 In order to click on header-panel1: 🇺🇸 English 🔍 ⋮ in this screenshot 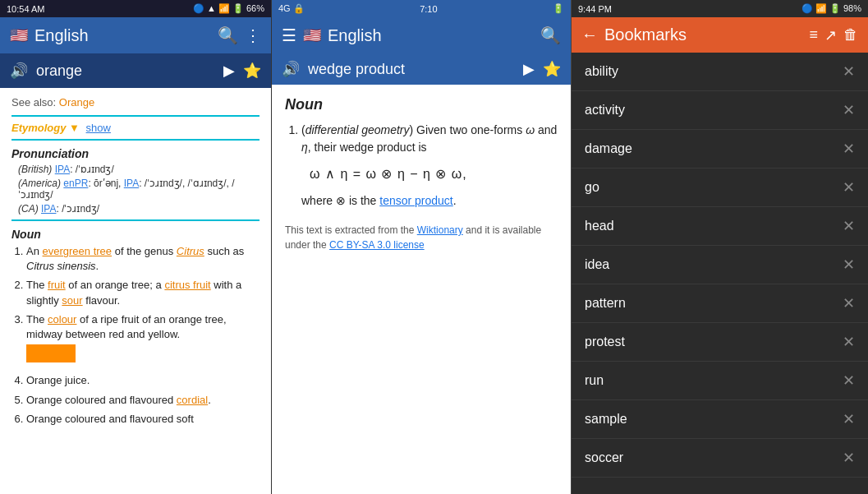, I will do `click(135, 35)`.